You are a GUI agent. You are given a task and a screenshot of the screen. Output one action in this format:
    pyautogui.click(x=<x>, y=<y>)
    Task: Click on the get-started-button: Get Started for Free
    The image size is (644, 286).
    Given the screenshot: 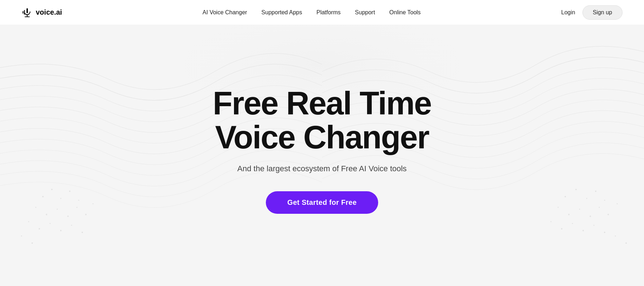 What is the action you would take?
    pyautogui.click(x=322, y=202)
    